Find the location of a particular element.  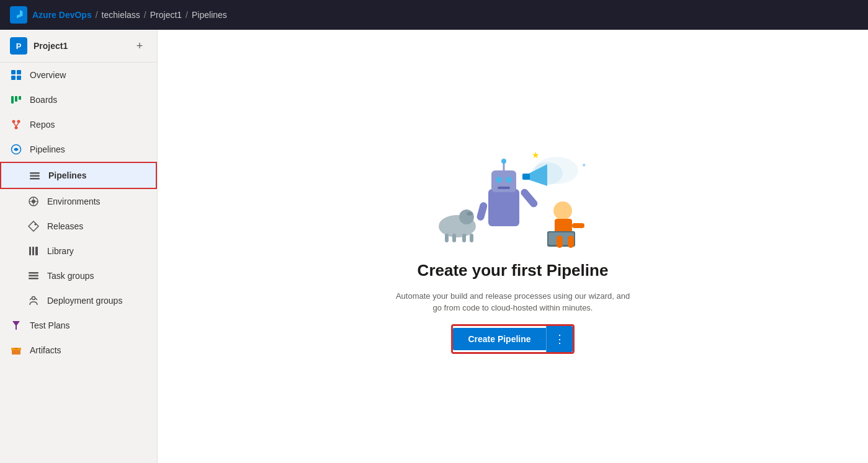

artifacts-icon is located at coordinates (16, 350).